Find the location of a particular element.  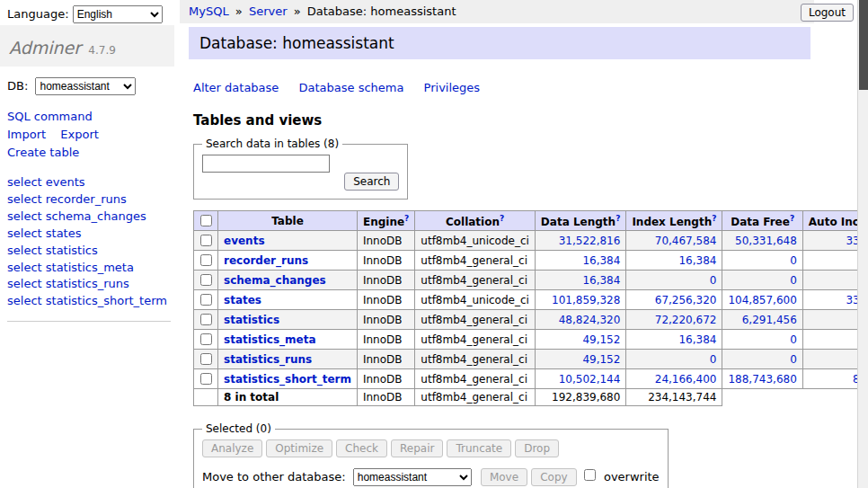

data-free-cell: 0 is located at coordinates (762, 261).